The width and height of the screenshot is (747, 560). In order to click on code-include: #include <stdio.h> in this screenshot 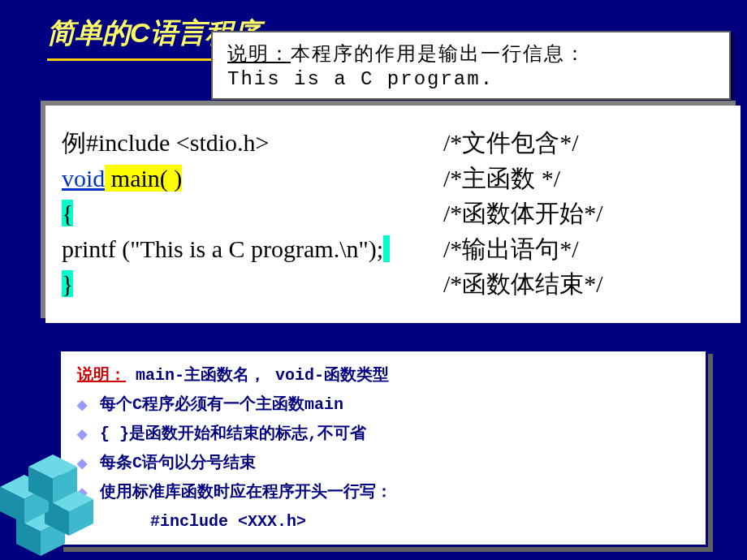, I will do `click(177, 143)`.